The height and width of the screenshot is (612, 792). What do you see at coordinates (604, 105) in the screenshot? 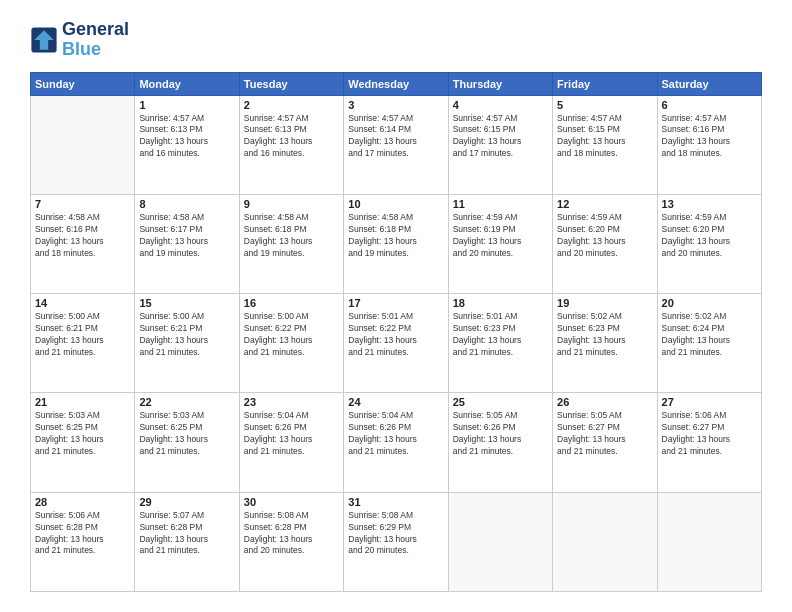
I see `day-number: 5` at bounding box center [604, 105].